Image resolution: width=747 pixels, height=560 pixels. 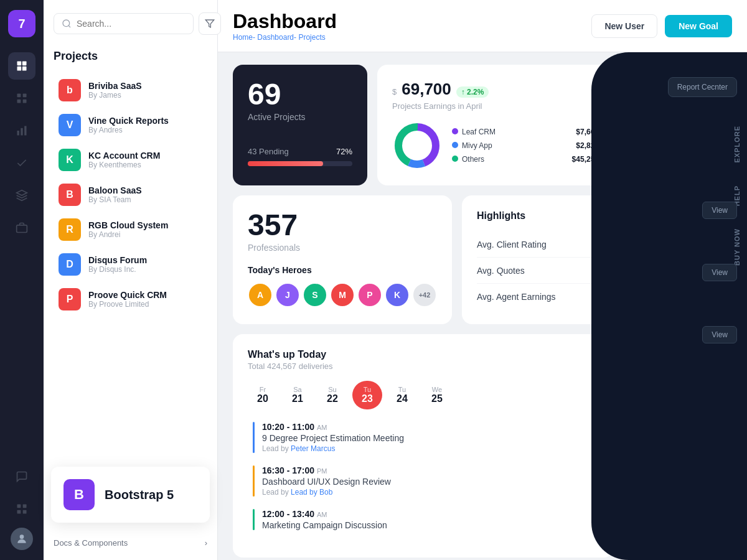 I want to click on vtabs-container: Explore Help Buy now, so click(x=737, y=195).